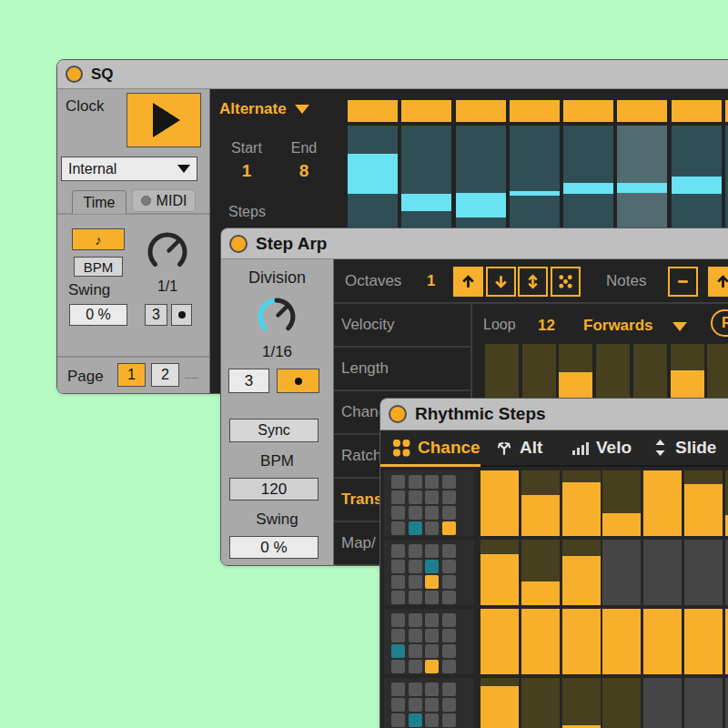 The image size is (728, 728). Describe the element at coordinates (682, 282) in the screenshot. I see `notes-minus-button` at that location.